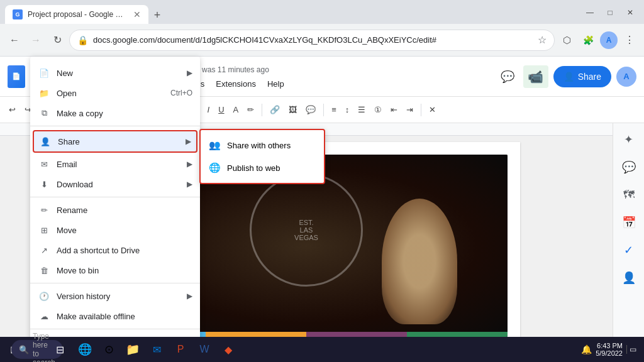  Describe the element at coordinates (250, 110) in the screenshot. I see `highlight-button: ✏` at that location.